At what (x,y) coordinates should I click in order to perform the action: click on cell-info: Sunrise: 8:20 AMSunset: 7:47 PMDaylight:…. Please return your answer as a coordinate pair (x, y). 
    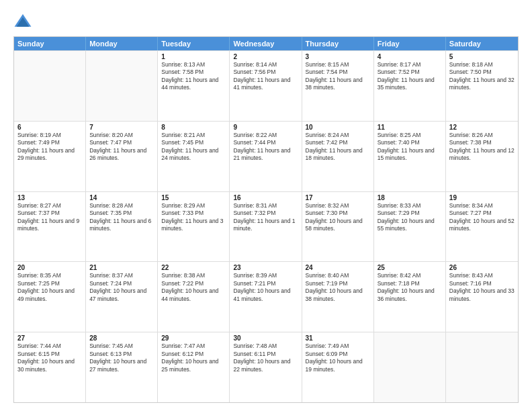
    Looking at the image, I should click on (122, 147).